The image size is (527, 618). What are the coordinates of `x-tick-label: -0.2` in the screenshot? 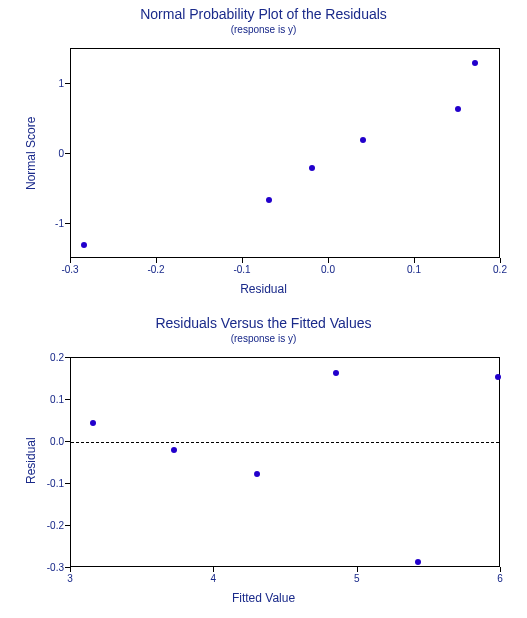 It's located at (156, 270).